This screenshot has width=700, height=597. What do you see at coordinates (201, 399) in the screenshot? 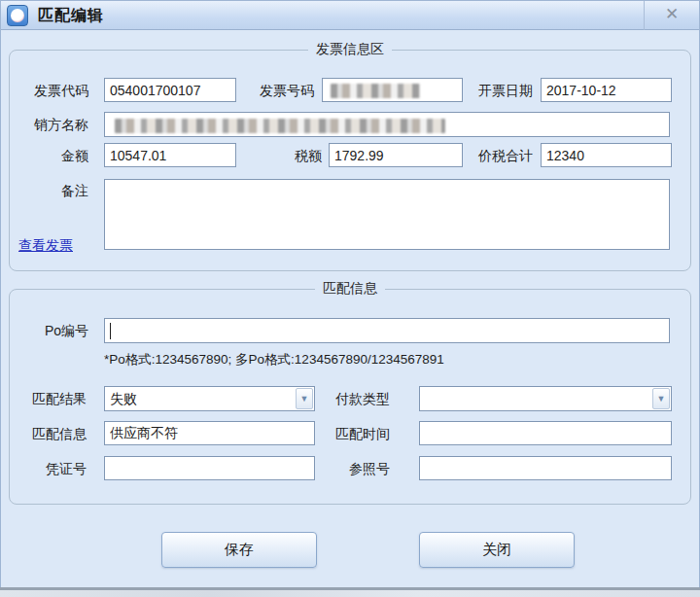
I see `match-result-value: 失败` at bounding box center [201, 399].